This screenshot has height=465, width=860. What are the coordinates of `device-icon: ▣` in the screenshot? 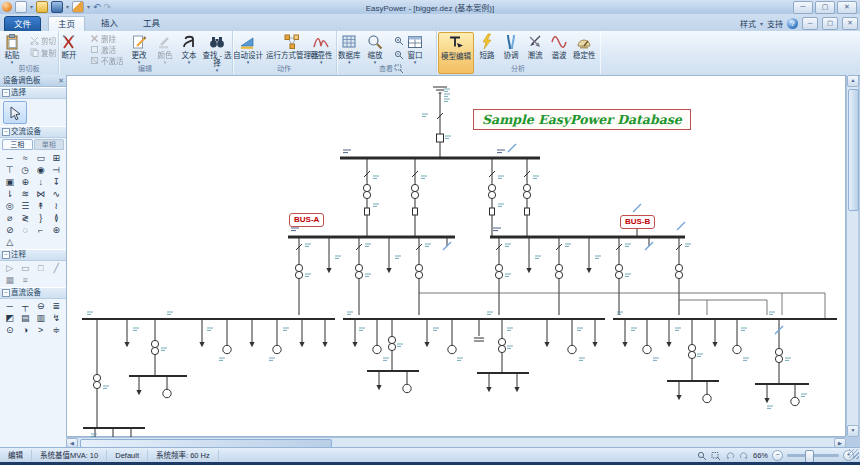 It's located at (10, 182).